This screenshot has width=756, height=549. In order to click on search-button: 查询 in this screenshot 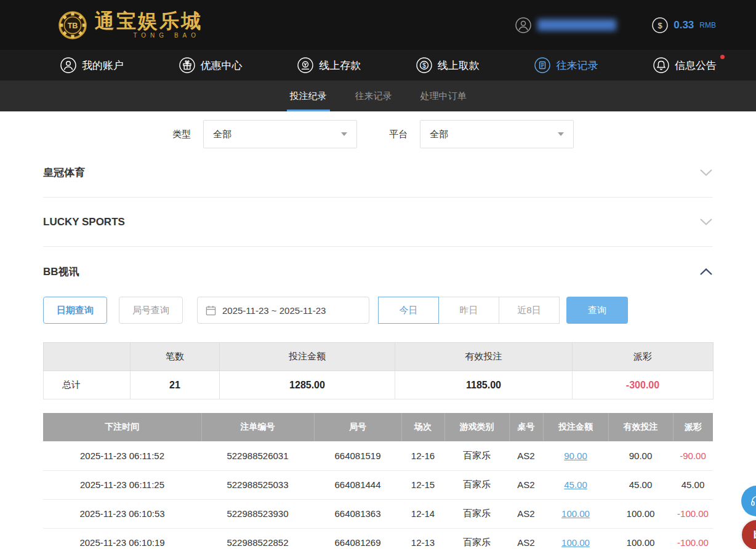, I will do `click(597, 310)`.